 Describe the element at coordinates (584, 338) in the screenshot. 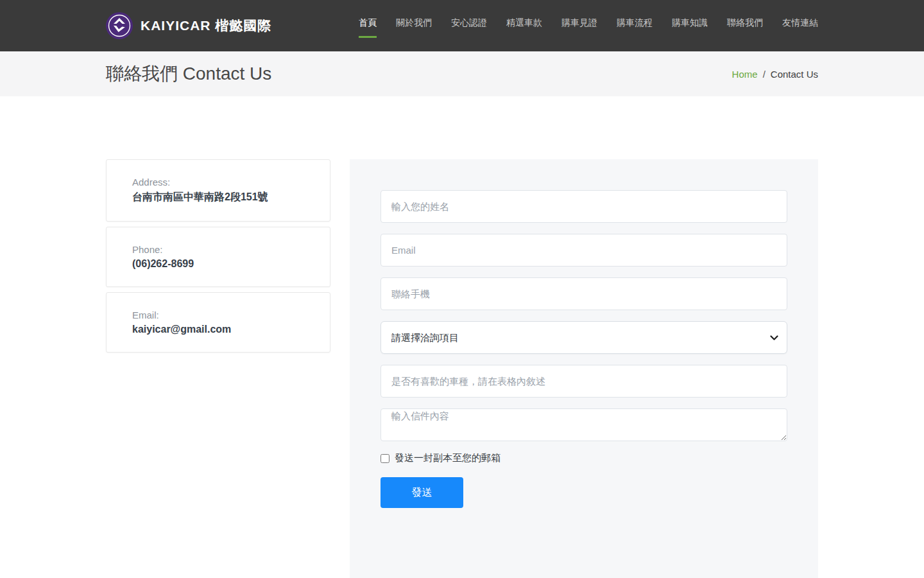

I see `inquiry-select: 請選擇洽詢項目` at that location.